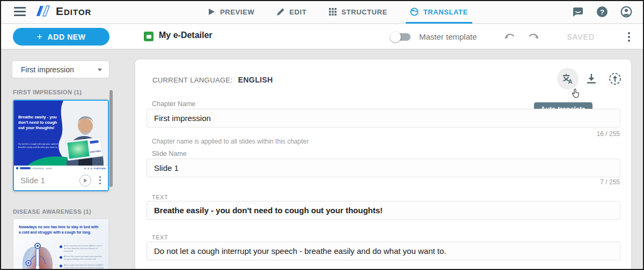 This screenshot has height=270, width=644. I want to click on menu-icon, so click(20, 12).